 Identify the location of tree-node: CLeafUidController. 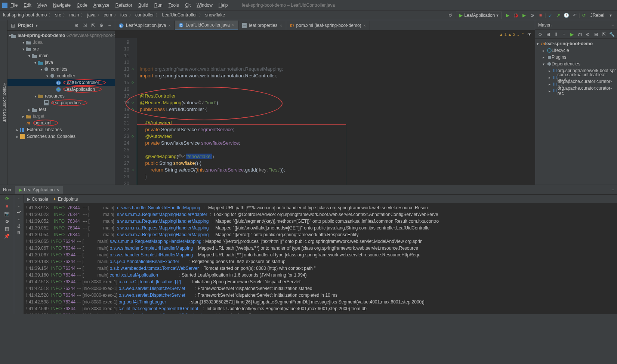
(61, 83).